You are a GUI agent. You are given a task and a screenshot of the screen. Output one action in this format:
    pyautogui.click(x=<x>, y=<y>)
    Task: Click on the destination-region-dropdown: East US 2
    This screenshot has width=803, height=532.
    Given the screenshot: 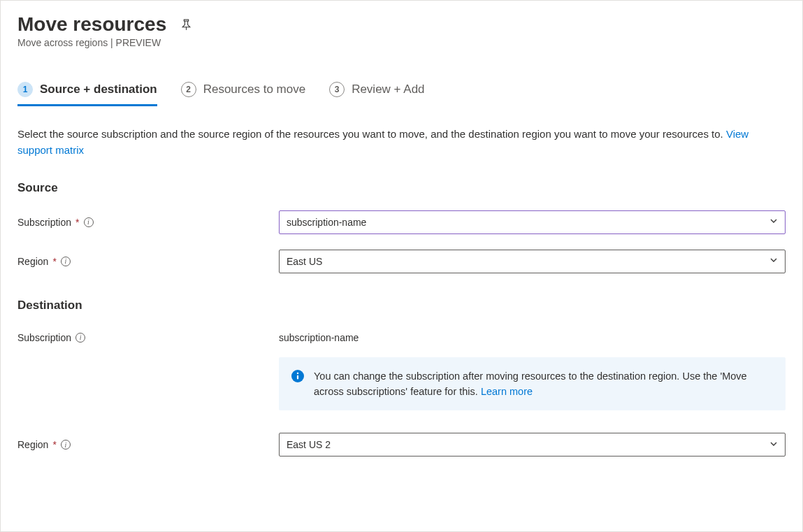 What is the action you would take?
    pyautogui.click(x=533, y=445)
    